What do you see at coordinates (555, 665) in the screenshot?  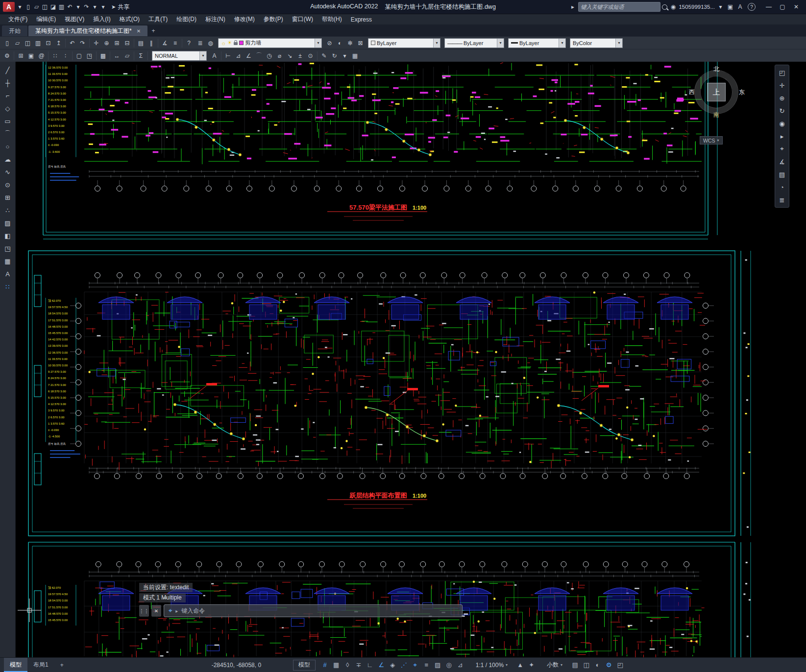 I see `units-button: 小数 ▾` at bounding box center [555, 665].